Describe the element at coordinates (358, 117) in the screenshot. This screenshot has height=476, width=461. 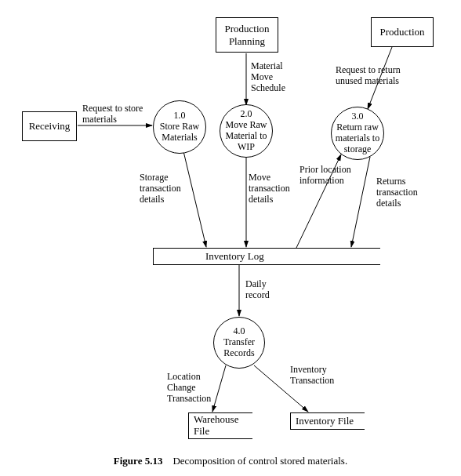
I see `process-3-id: 3.0` at that location.